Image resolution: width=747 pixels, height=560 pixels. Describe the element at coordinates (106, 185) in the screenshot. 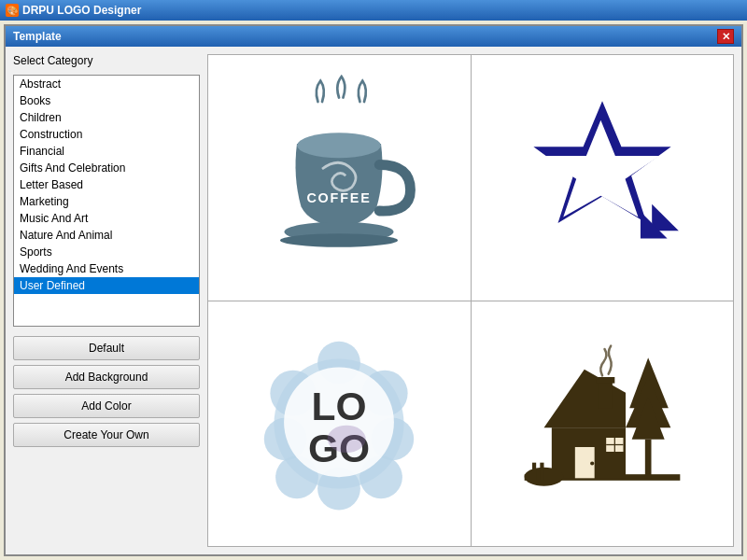

I see `category-letter: Letter Based` at that location.